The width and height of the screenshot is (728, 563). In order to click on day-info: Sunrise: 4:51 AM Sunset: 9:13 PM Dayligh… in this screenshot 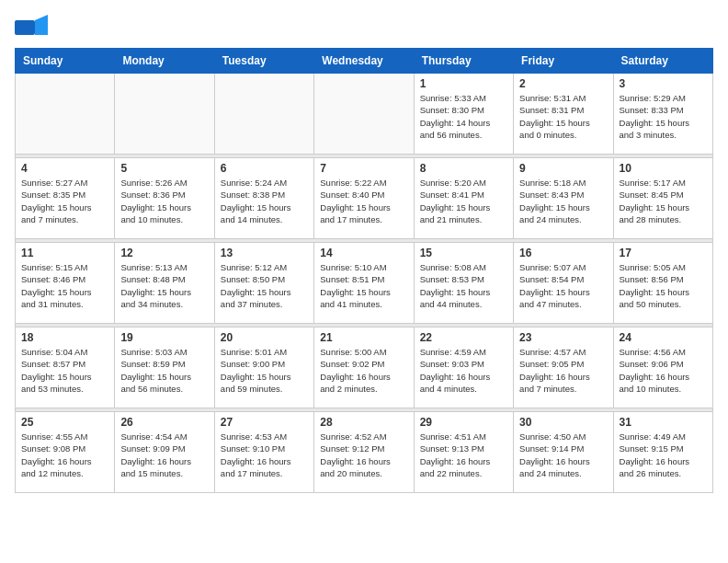, I will do `click(463, 454)`.